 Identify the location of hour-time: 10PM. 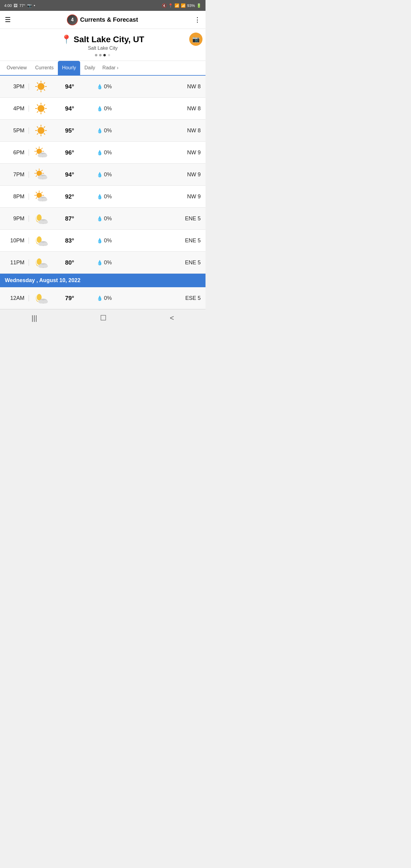
(17, 241).